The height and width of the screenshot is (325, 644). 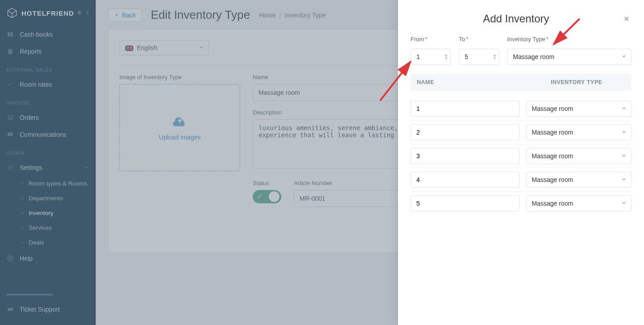 I want to click on type-column-header: INVENTORY TYPE, so click(x=576, y=82).